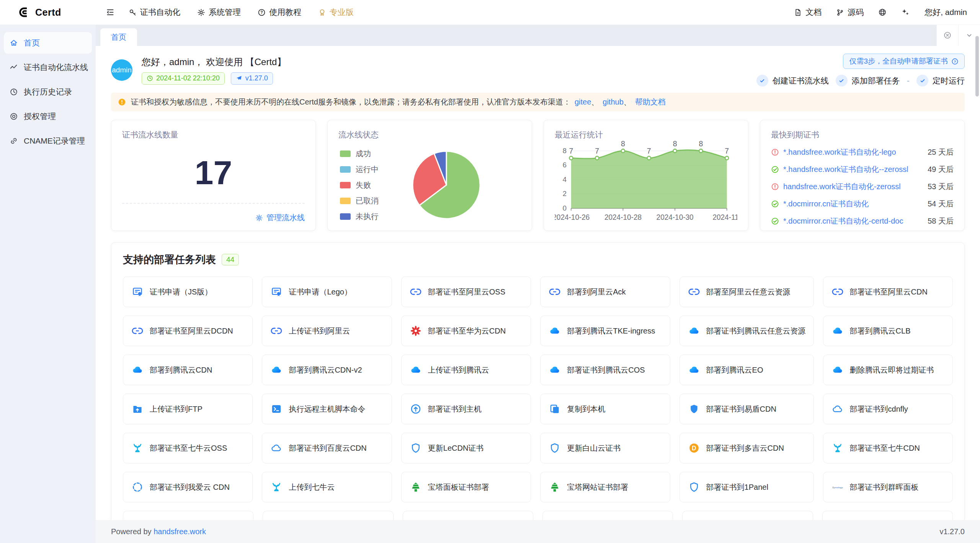 This screenshot has width=980, height=543. I want to click on banner-link-3: 帮助文档, so click(650, 102).